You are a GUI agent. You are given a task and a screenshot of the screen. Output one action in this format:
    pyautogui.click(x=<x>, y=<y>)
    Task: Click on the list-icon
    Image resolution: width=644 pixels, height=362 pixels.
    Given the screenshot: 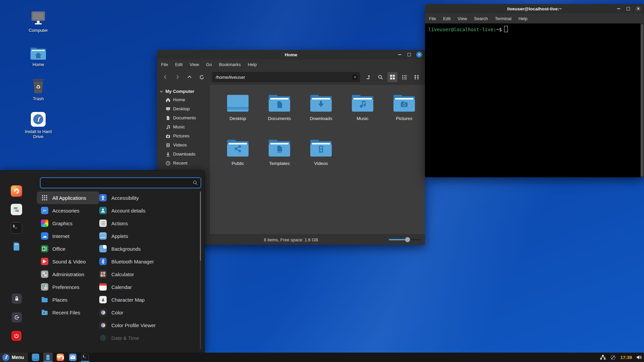 What is the action you would take?
    pyautogui.click(x=103, y=223)
    